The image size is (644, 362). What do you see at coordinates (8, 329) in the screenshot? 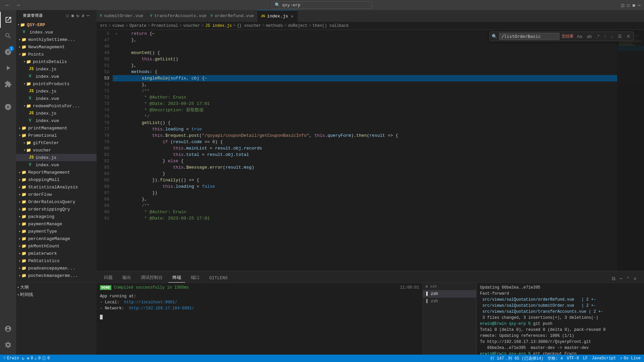
I see `activity-account` at bounding box center [8, 329].